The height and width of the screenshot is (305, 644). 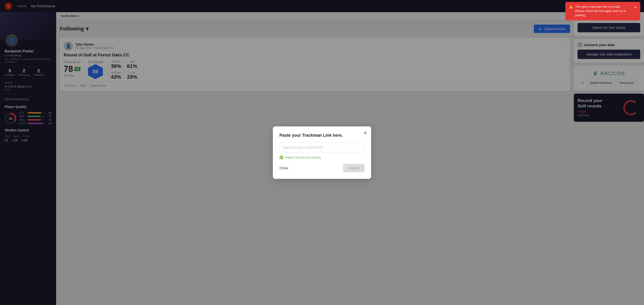 I want to click on error-banner: ⚠️ The given trackman link is invalid. P…, so click(x=603, y=11).